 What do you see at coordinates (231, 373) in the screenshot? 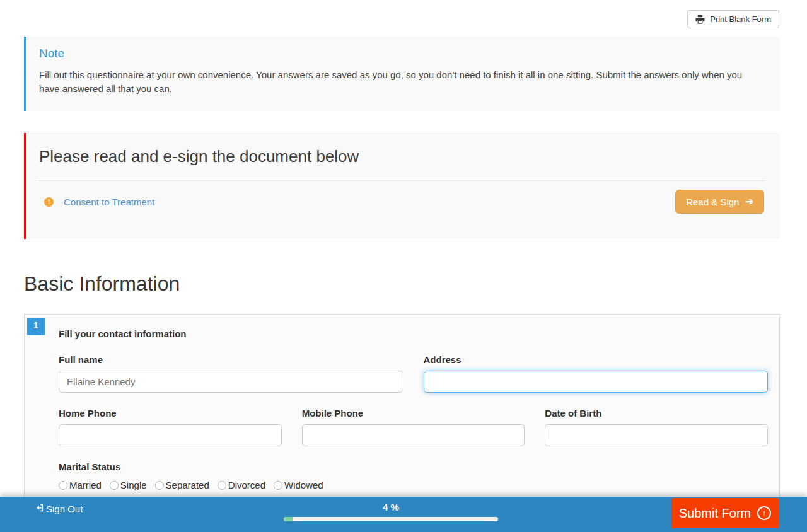
I see `full-name-field-group: Full name` at bounding box center [231, 373].